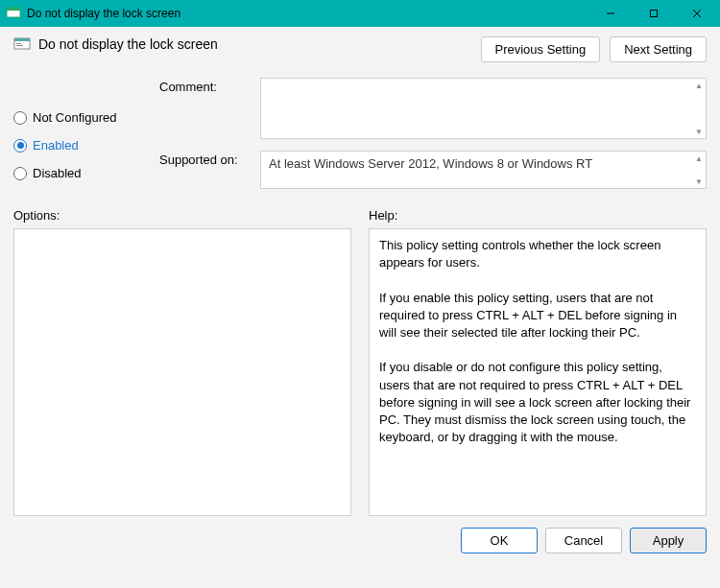 This screenshot has height=588, width=720. Describe the element at coordinates (205, 170) in the screenshot. I see `supported-label: Supported on:` at that location.